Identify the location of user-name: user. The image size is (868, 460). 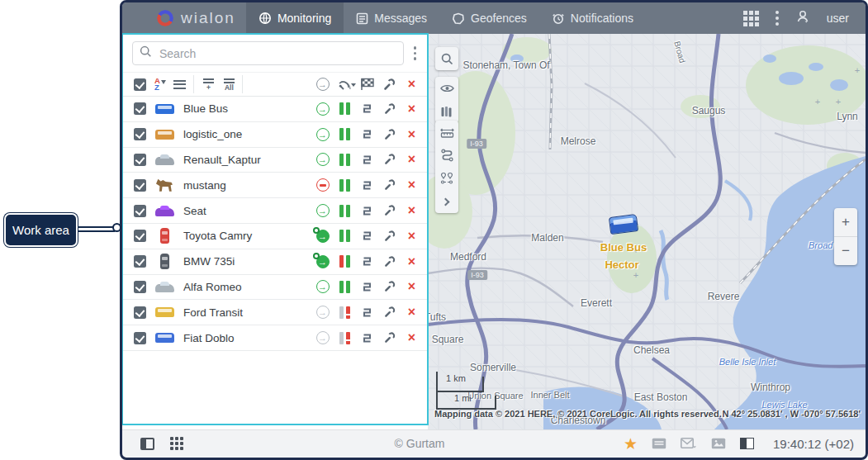
(837, 18).